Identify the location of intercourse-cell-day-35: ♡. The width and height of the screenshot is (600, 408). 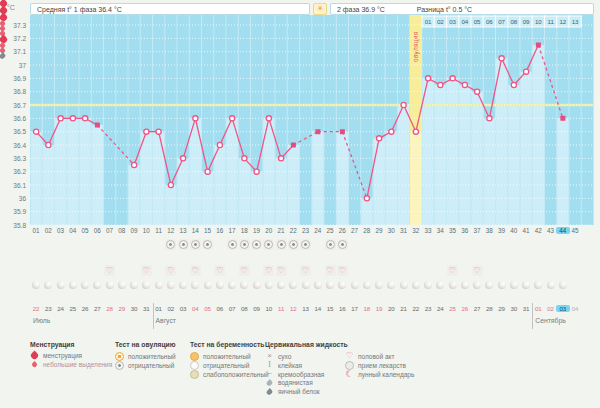
(452, 270).